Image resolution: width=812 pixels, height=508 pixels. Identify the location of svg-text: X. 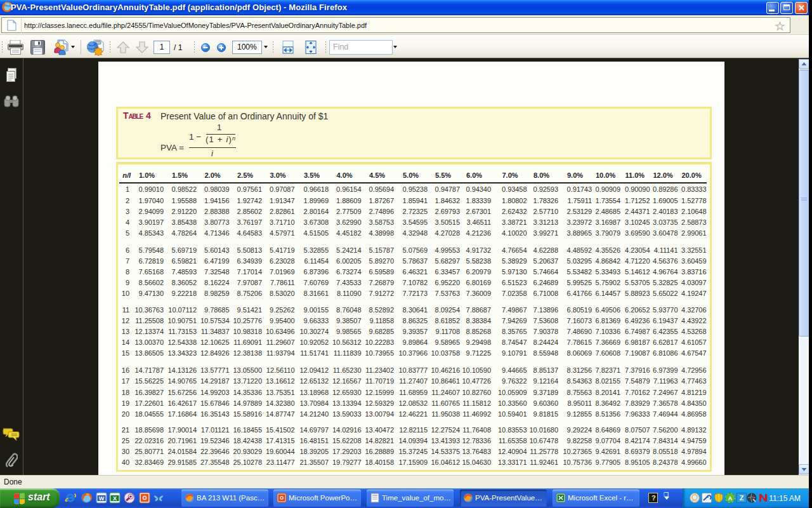
(115, 498).